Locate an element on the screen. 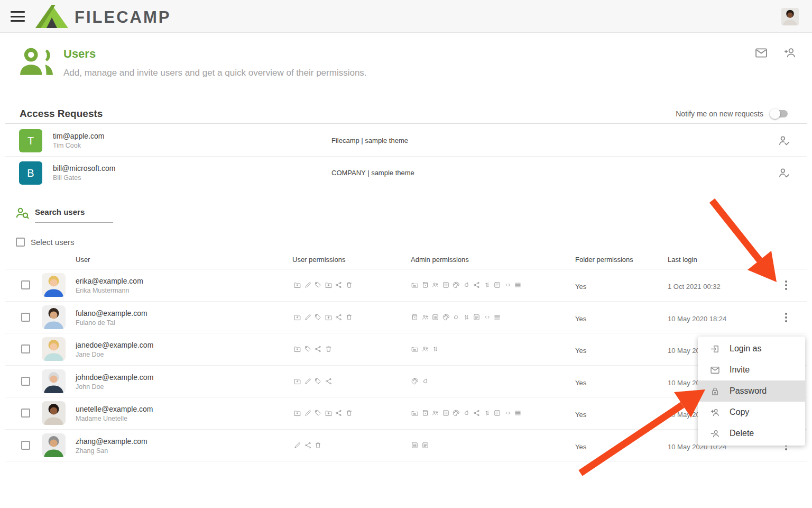 The image size is (812, 508). user-name: Jane Doe is located at coordinates (90, 355).